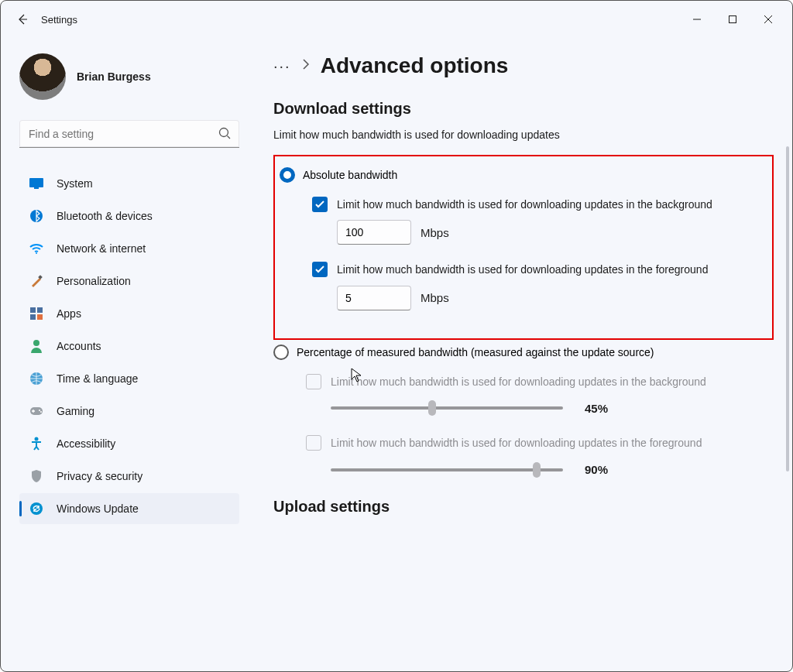 The width and height of the screenshot is (793, 672). Describe the element at coordinates (36, 379) in the screenshot. I see `globe-icon` at that location.